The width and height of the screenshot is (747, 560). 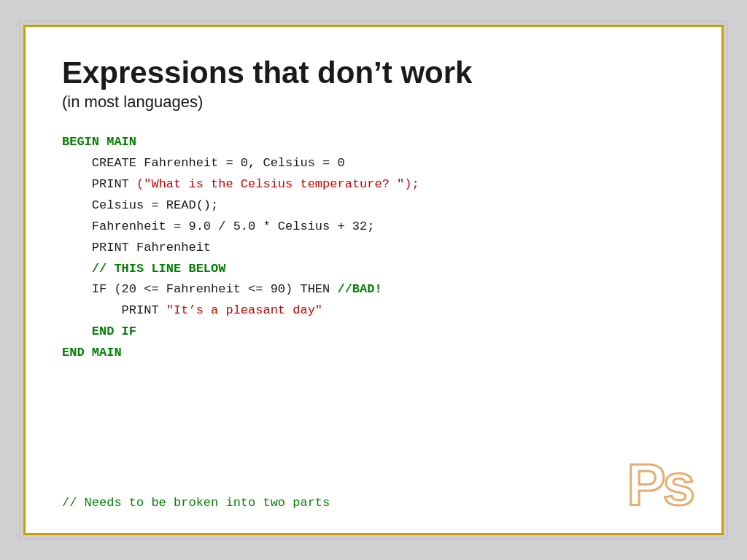 What do you see at coordinates (92, 353) in the screenshot?
I see `code-end-main: END MAIN` at bounding box center [92, 353].